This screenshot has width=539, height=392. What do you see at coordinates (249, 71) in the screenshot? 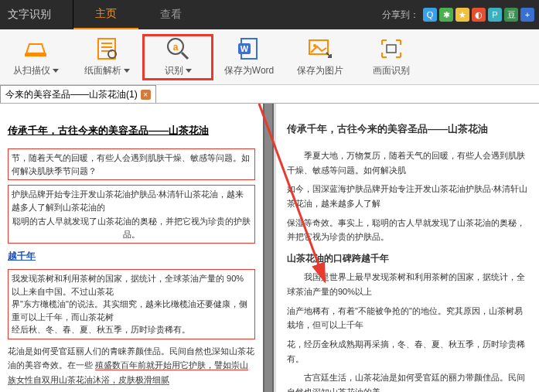
I see `save-word-label: 保存为Word` at bounding box center [249, 71].